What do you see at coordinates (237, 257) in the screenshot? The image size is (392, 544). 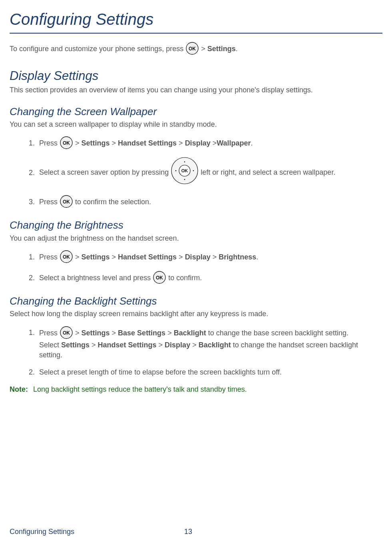 I see `path-s4: Brightness` at bounding box center [237, 257].